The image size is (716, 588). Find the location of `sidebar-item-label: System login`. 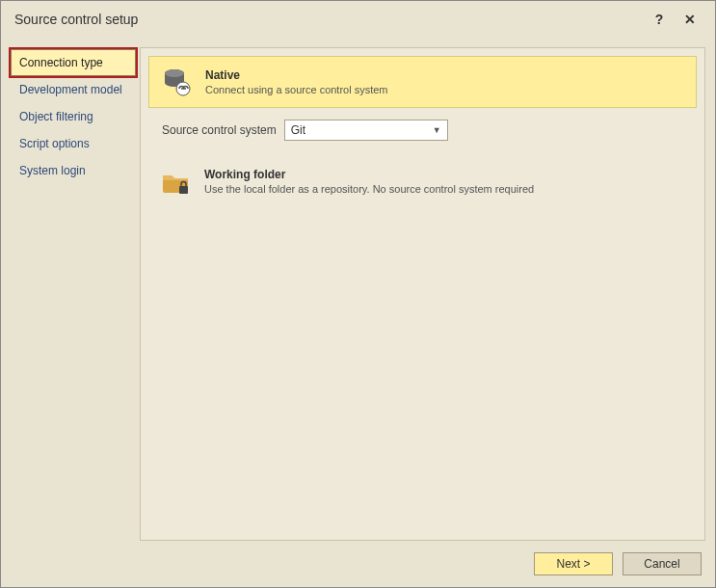

sidebar-item-label: System login is located at coordinates (52, 171).